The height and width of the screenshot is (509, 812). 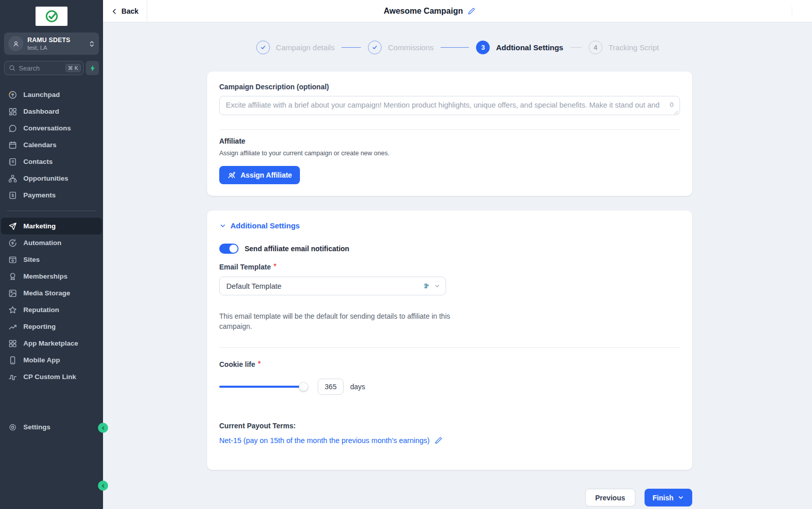 I want to click on card-divider, so click(x=450, y=347).